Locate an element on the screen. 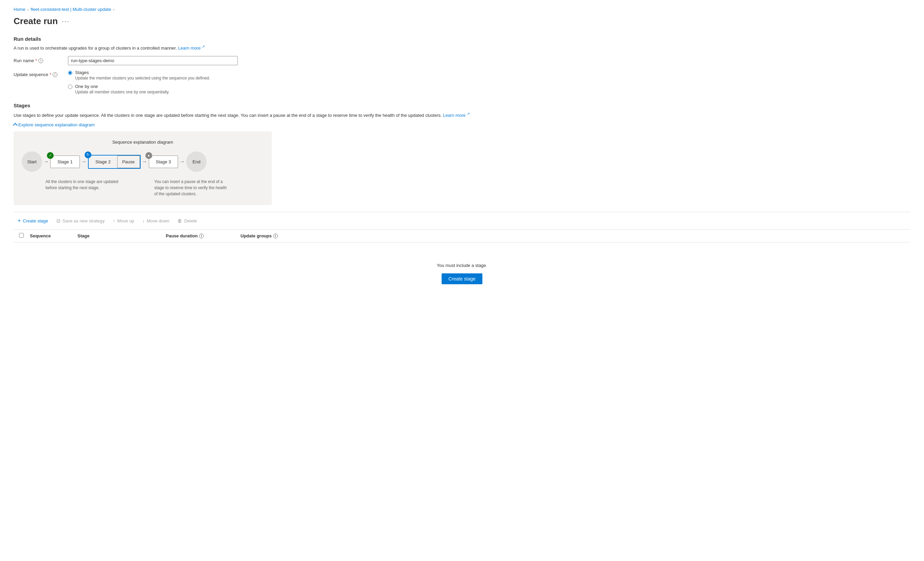  stage3-group: ● Stage 3 is located at coordinates (164, 162).